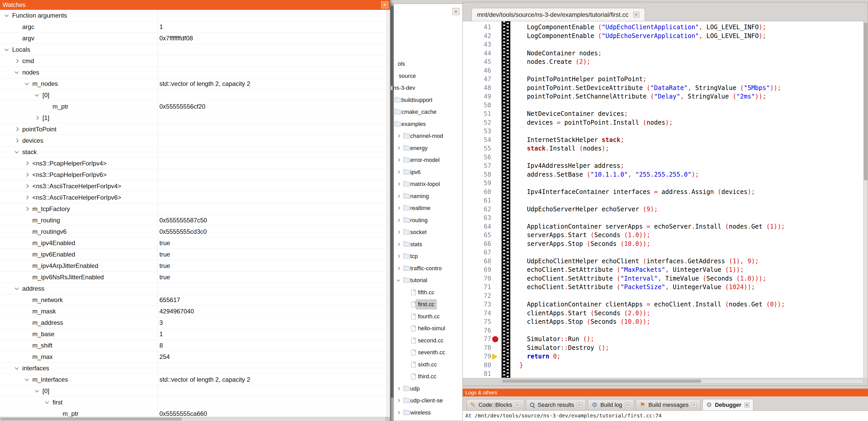 The height and width of the screenshot is (421, 868). What do you see at coordinates (585, 244) in the screenshot?
I see `code-line: serverApps.Stop (Seconds (10.0));` at bounding box center [585, 244].